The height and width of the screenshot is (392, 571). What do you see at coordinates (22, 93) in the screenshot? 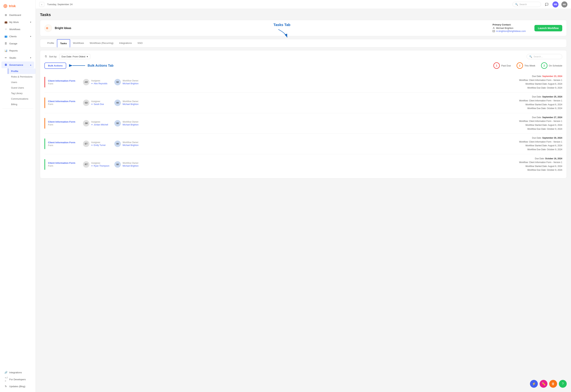
I see `sidebar-sub-tag-library: Tag Library` at bounding box center [22, 93].